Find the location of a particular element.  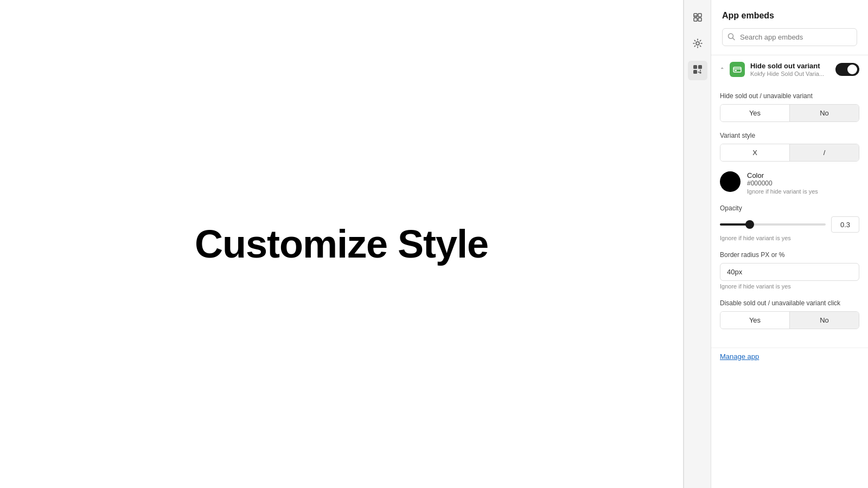

color-section: Color #000000 Ignore if hide variant is … is located at coordinates (790, 183).